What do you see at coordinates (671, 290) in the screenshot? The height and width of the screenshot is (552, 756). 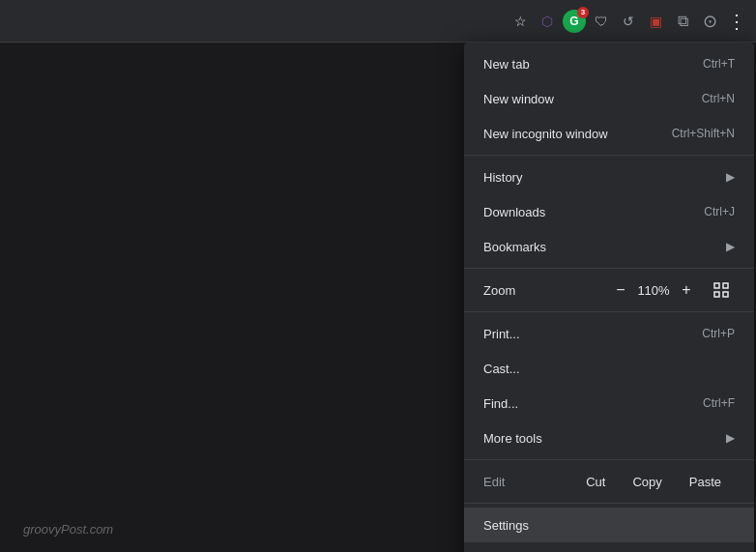 I see `zoom-controls: − 110% +` at bounding box center [671, 290].